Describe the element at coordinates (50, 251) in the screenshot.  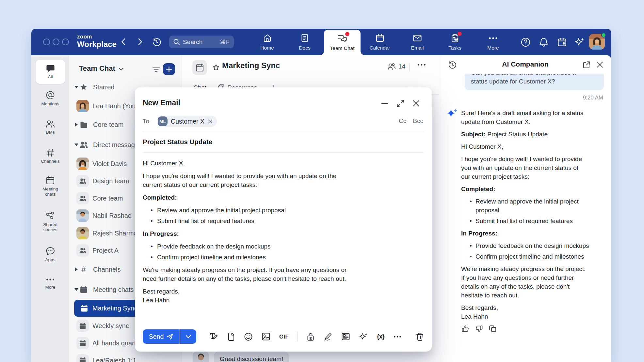
I see `apps-bubble-icon` at that location.